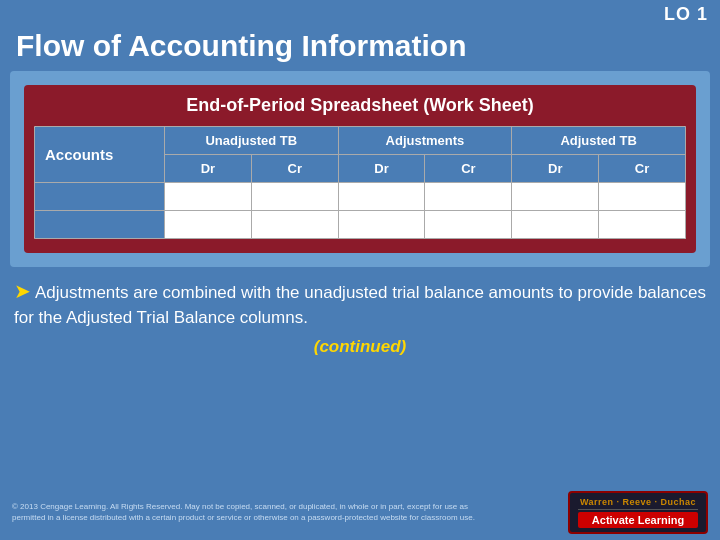 The height and width of the screenshot is (540, 720). Describe the element at coordinates (360, 49) in the screenshot. I see `title-bar: Flow of Accounting Information` at that location.